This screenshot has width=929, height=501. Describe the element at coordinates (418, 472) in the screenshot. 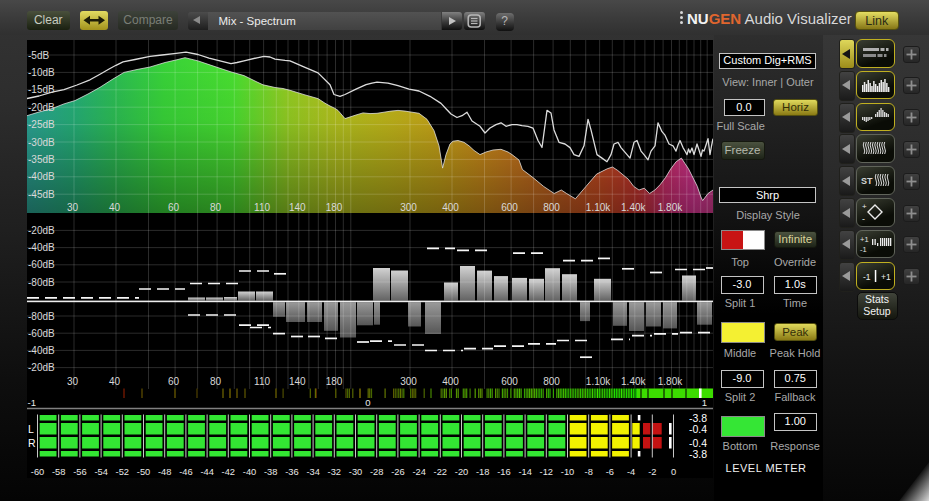

I see `svg-text: -24` at that location.